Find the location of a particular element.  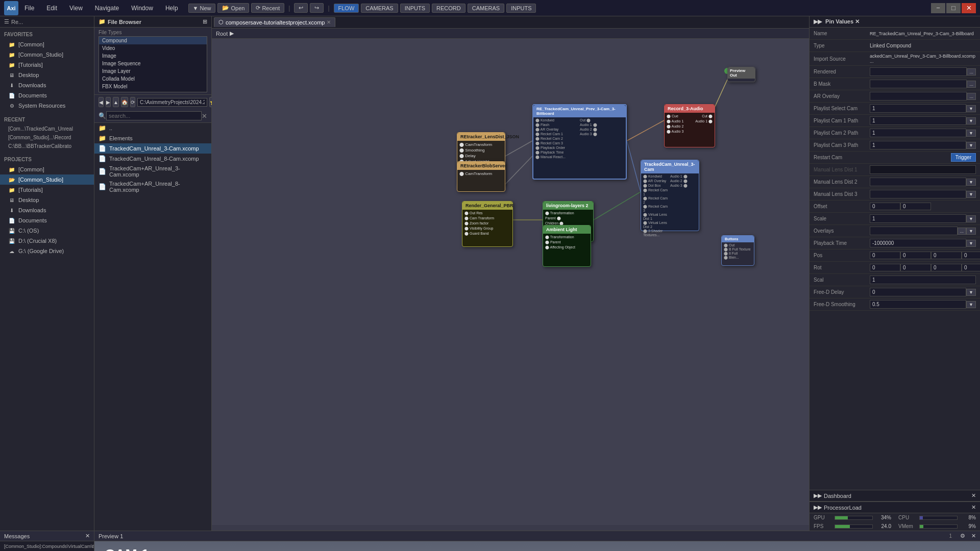

recent-item-2: C:\BB...\BBTrackerCalibrato is located at coordinates (47, 146).